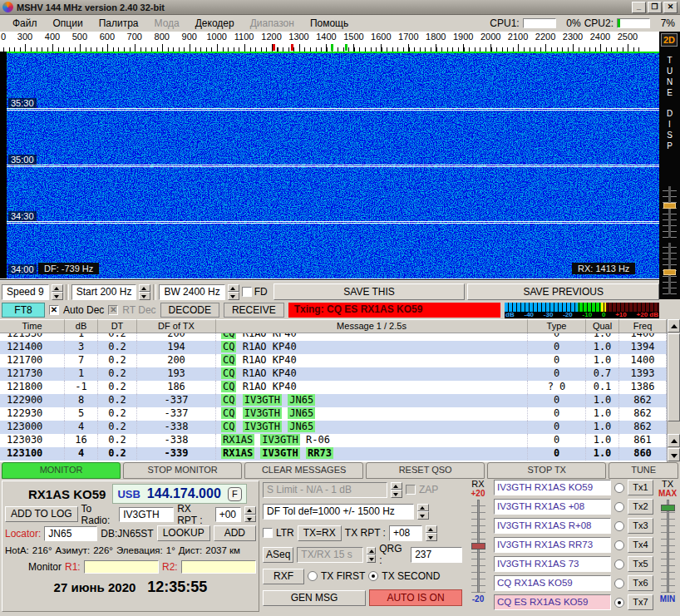 The width and height of the screenshot is (680, 616). I want to click on rx-rpt-input: +00, so click(228, 515).